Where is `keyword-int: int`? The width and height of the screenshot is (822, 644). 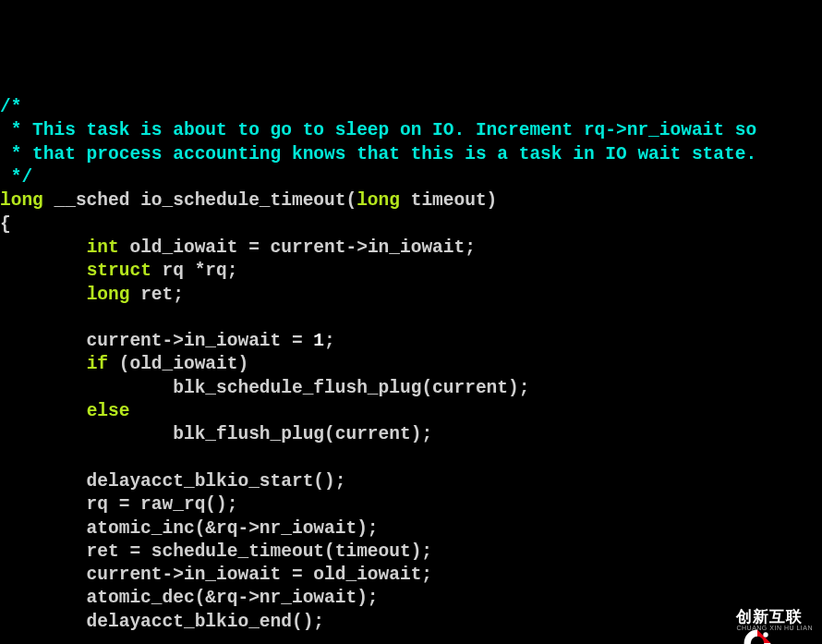
keyword-int: int is located at coordinates (103, 248).